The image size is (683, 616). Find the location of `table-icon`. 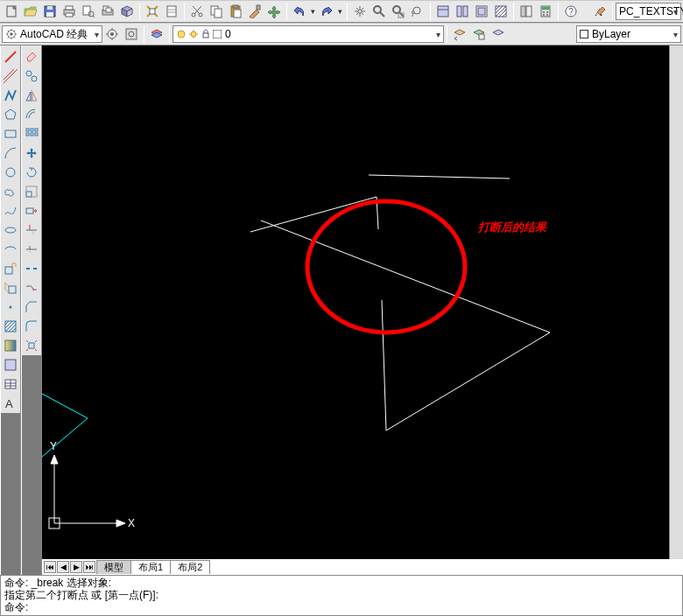

table-icon is located at coordinates (11, 384).